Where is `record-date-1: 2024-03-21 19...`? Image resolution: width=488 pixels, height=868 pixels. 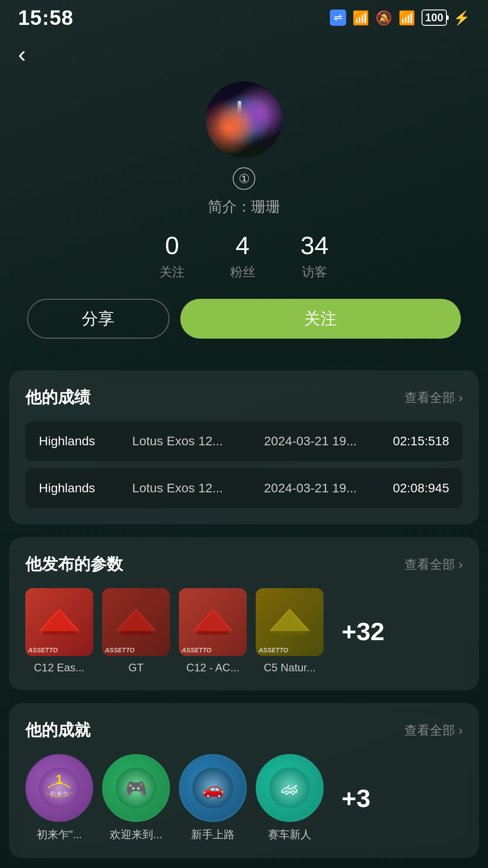 record-date-1: 2024-03-21 19... is located at coordinates (310, 441).